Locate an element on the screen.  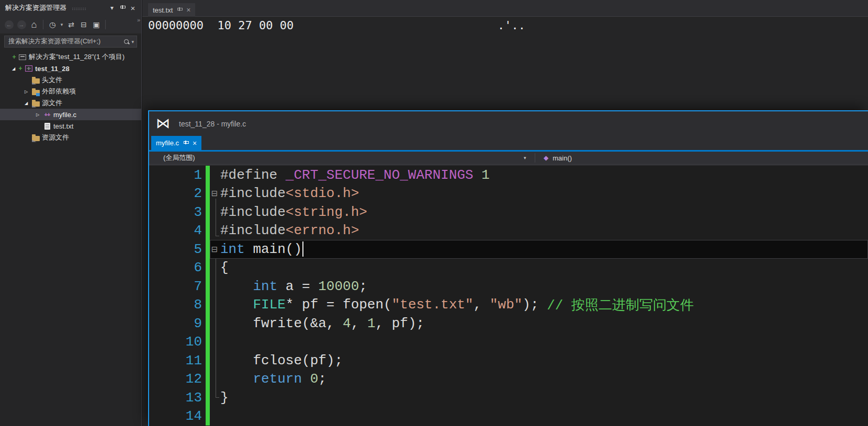
tree-item-resource-files: 资源文件 is located at coordinates (71, 137).